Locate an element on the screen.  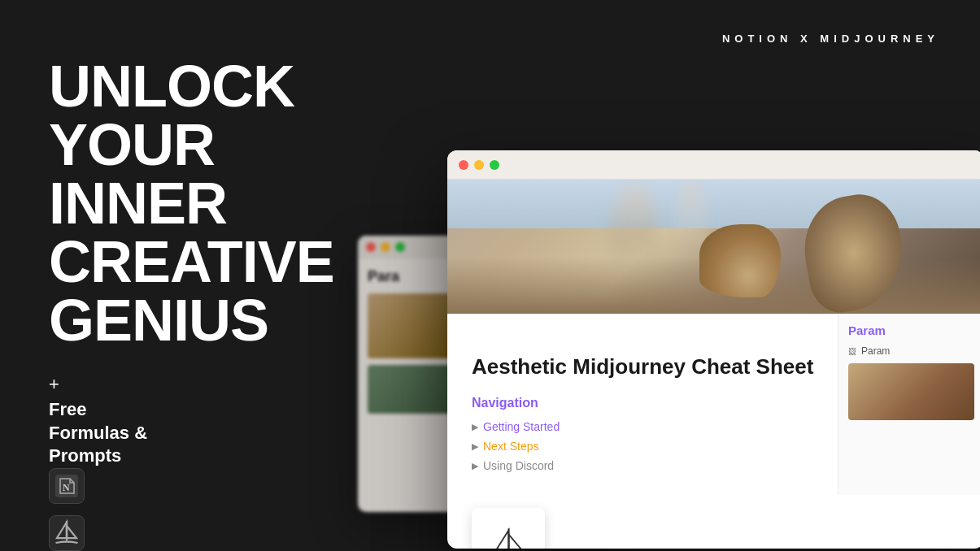
hero-icon-box is located at coordinates (508, 528).